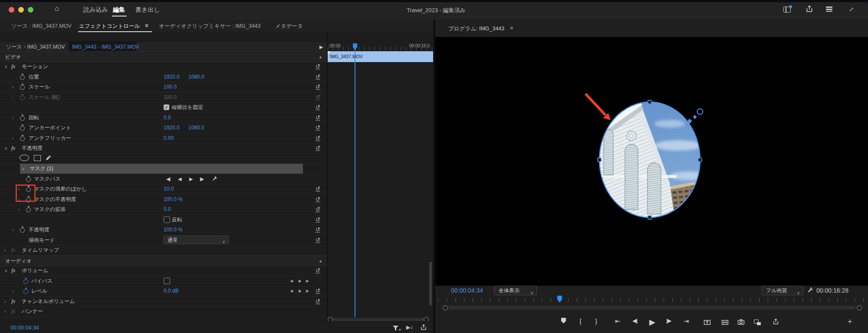 The height and width of the screenshot is (333, 868). What do you see at coordinates (725, 322) in the screenshot?
I see `extract-button` at bounding box center [725, 322].